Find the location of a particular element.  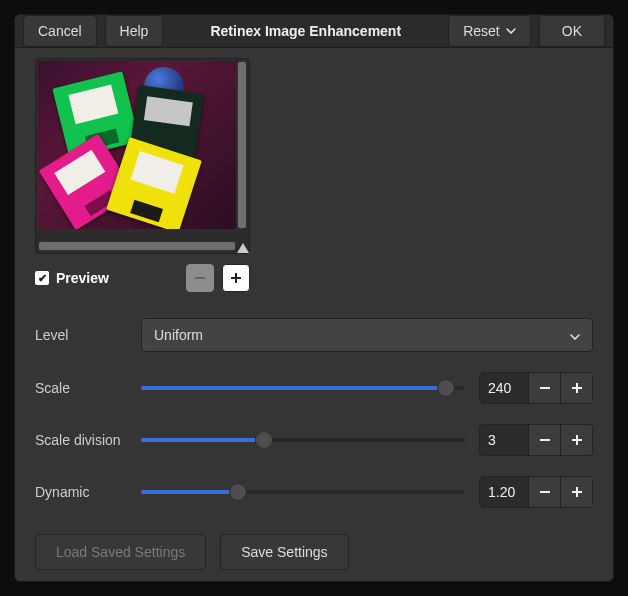

preview-checkbox: ✔ is located at coordinates (42, 278).